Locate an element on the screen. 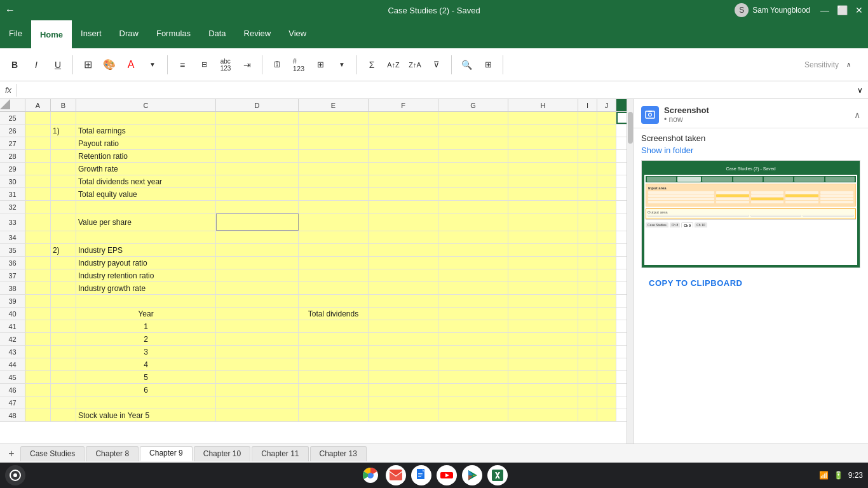 This screenshot has height=488, width=868. row-num-40: 40 is located at coordinates (13, 314).